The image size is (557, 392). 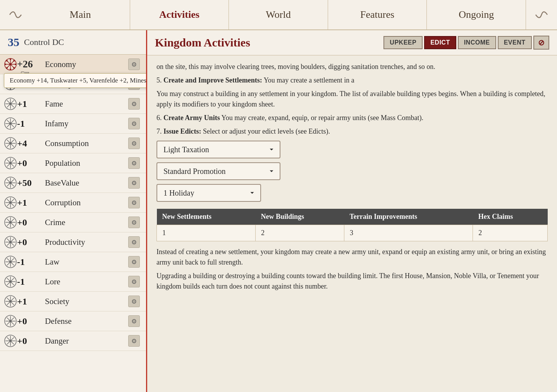 I want to click on nav-tabs: Main Activities World Features Ongoing, so click(x=278, y=15).